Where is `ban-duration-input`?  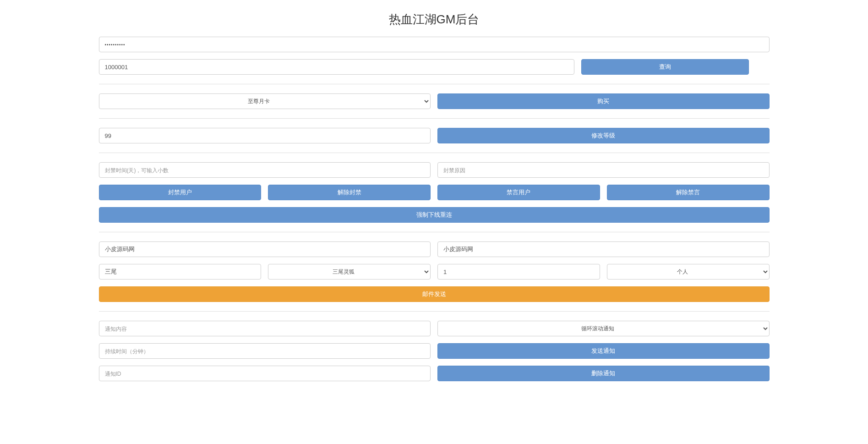 ban-duration-input is located at coordinates (265, 170).